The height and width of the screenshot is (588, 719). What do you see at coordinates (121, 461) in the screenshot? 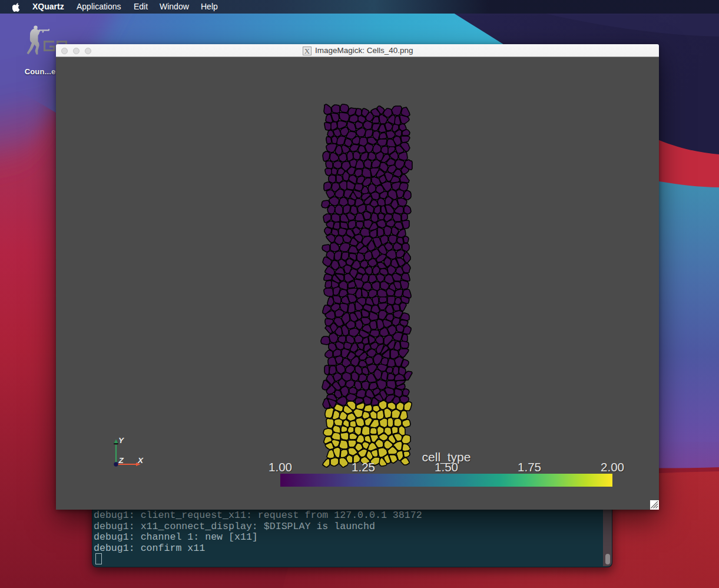
I see `svg-text: Z` at bounding box center [121, 461].